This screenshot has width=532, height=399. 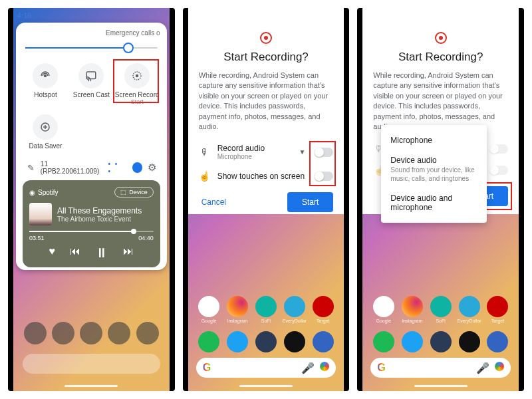 What do you see at coordinates (434, 140) in the screenshot?
I see `menu-label: Microphone` at bounding box center [434, 140].